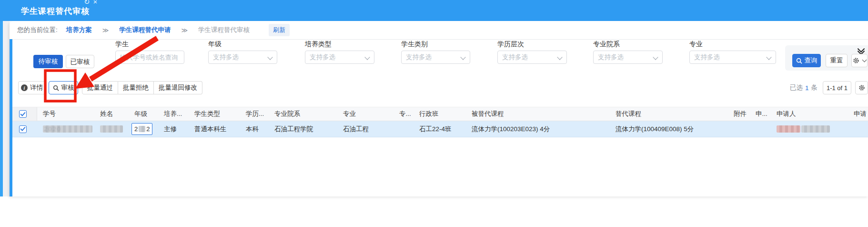  Describe the element at coordinates (669, 114) in the screenshot. I see `column-header-12: 替代课程` at that location.